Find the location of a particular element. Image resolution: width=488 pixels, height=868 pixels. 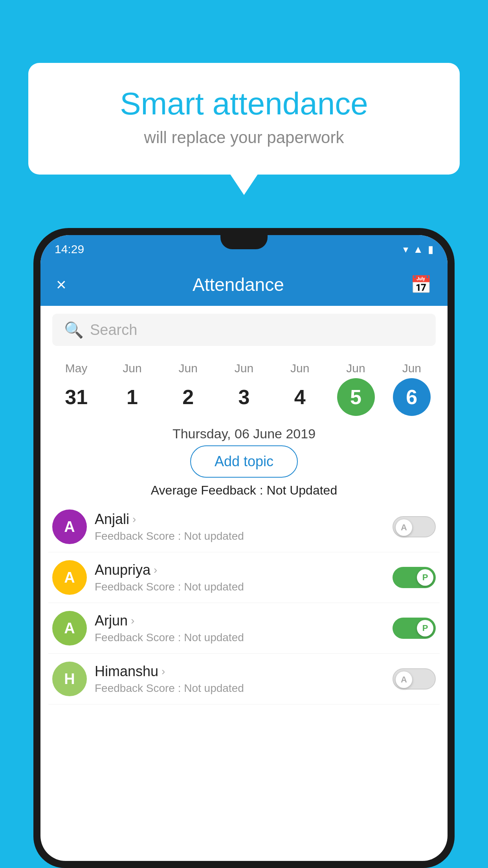

search-placeholder: Search is located at coordinates (114, 330).